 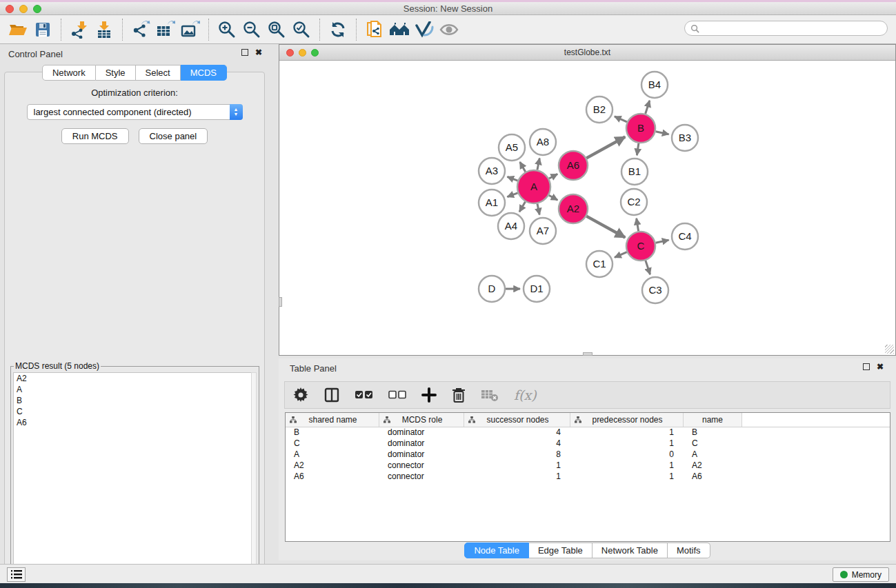 What do you see at coordinates (573, 165) in the screenshot?
I see `graph-node-A6: A6` at bounding box center [573, 165].